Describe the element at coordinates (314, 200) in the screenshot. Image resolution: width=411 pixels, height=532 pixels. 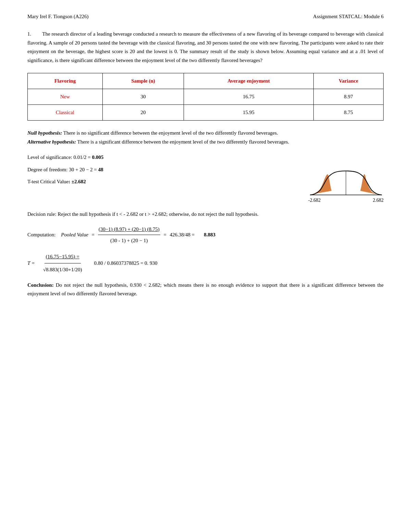
I see `chart-left-label: -2.682` at that location.